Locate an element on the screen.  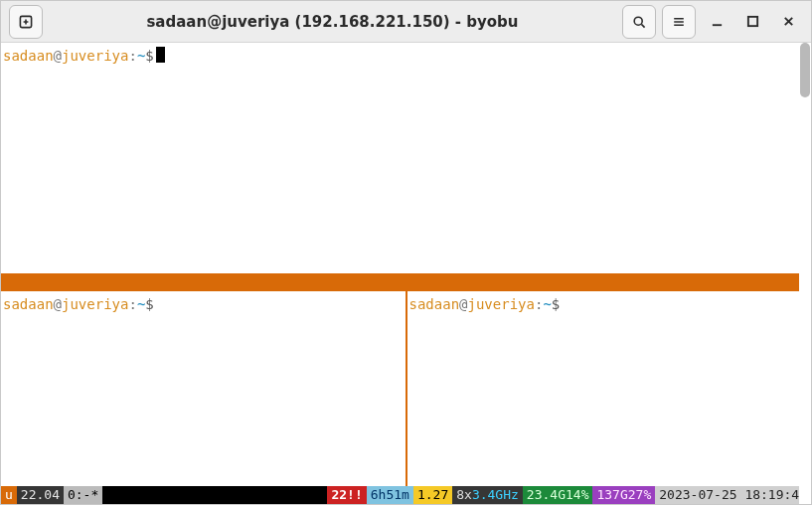
search-button is located at coordinates (639, 22).